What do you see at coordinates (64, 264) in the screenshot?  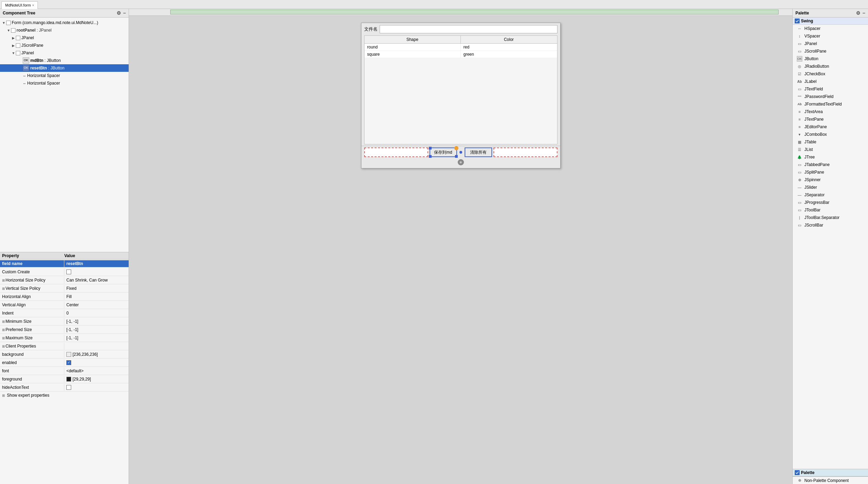 I see `prop-row-fieldname: field name resetBtn` at bounding box center [64, 264].